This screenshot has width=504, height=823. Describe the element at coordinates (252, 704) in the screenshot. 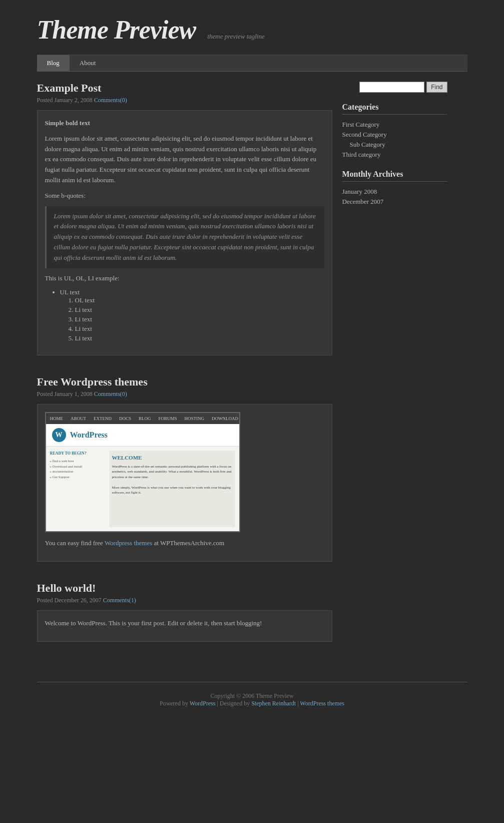

I see `footer-credits: Powered by WordPress | Designed by Steph…` at that location.